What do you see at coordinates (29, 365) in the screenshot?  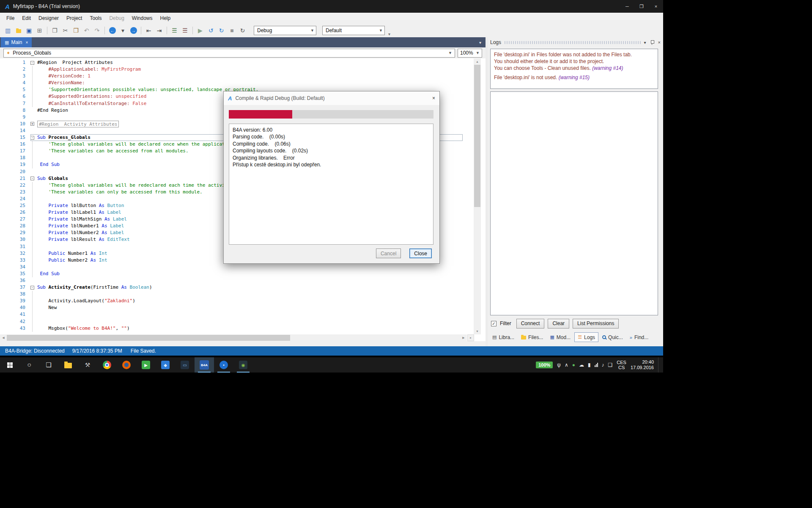 I see `search-icon: ○` at bounding box center [29, 365].